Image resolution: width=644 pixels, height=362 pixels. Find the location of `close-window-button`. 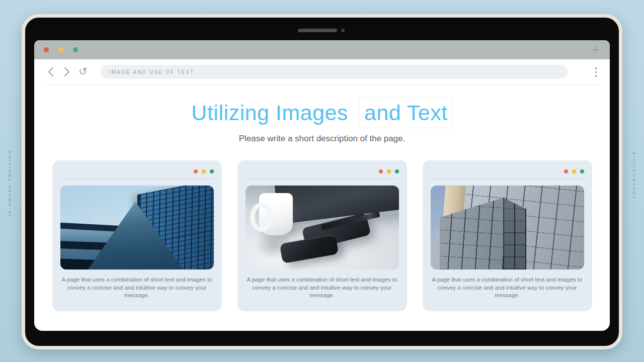

close-window-button is located at coordinates (46, 50).